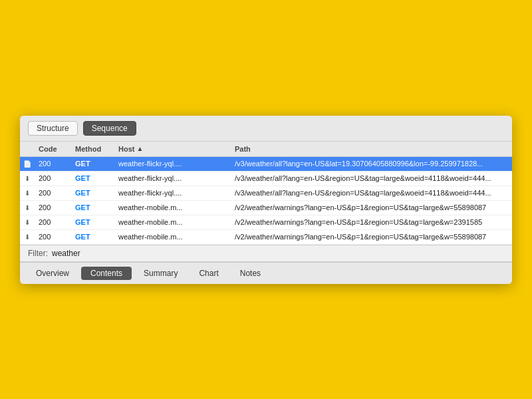  Describe the element at coordinates (266, 253) in the screenshot. I see `filter-bar: Filter: weather` at that location.